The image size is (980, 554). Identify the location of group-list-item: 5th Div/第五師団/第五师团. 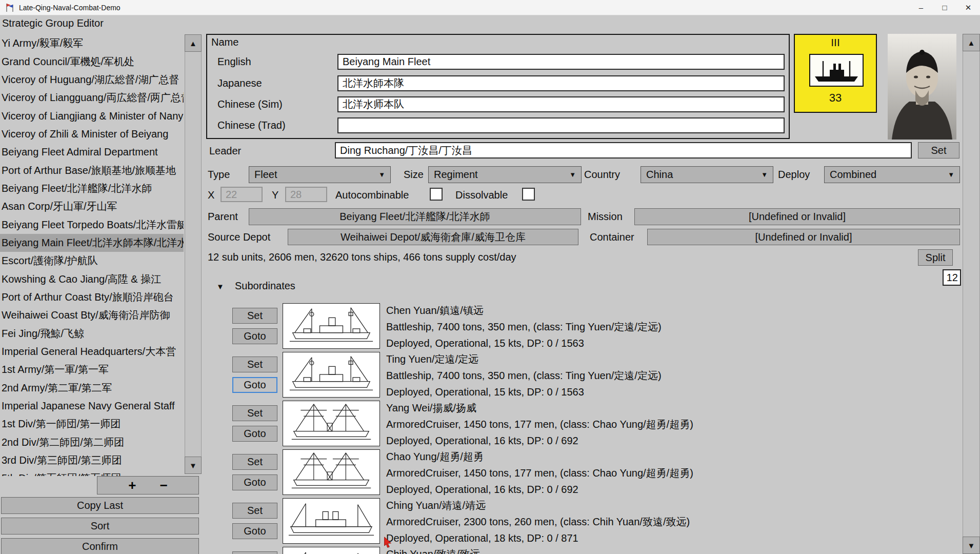
(92, 473).